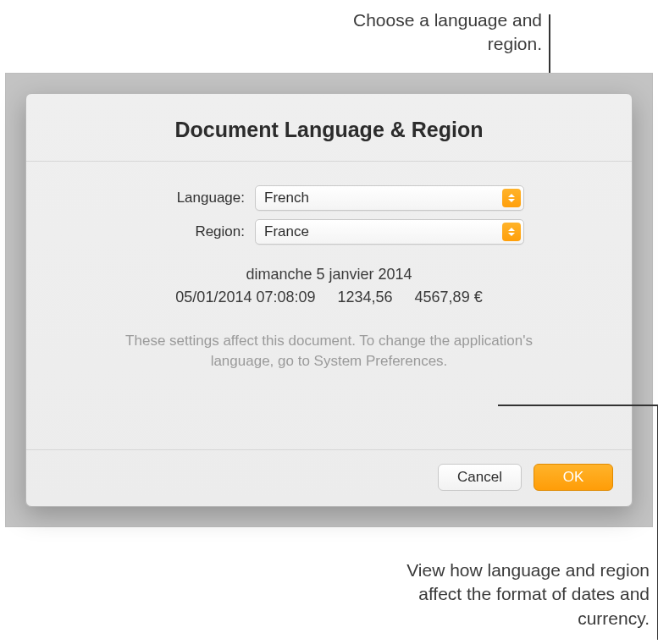 Image resolution: width=658 pixels, height=644 pixels. What do you see at coordinates (578, 405) in the screenshot?
I see `callout-line` at bounding box center [578, 405].